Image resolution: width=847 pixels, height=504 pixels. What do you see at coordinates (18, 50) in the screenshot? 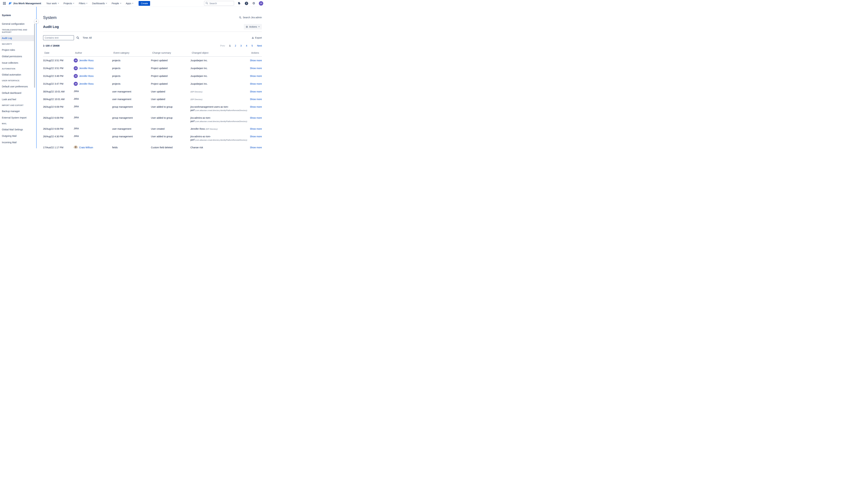
I see `sidebar-item-project-roles: Project roles` at bounding box center [18, 50].